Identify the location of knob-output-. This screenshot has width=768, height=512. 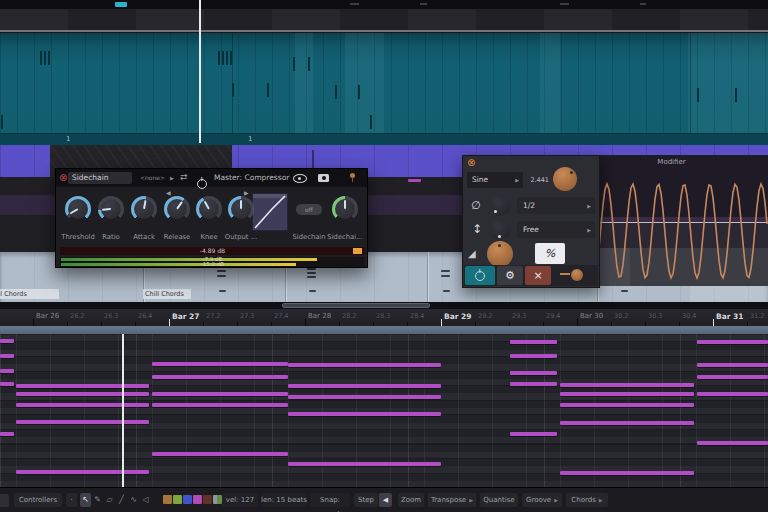
(241, 209).